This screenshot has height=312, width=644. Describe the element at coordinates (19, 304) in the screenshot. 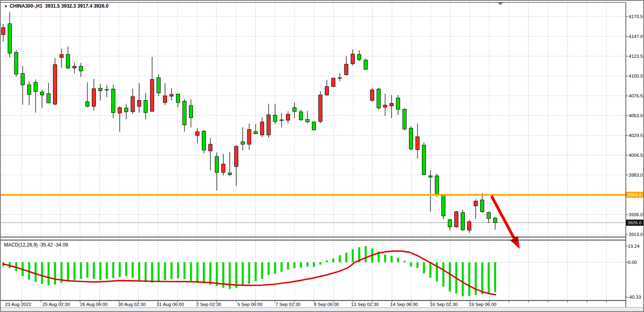

I see `time-axis-label: 23 Aug 2022` at that location.